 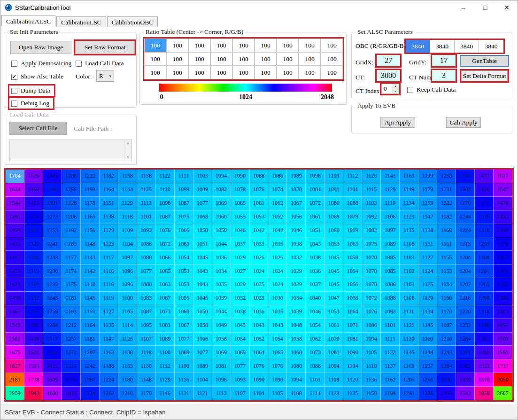 I want to click on alsc-cell: 1092, so click(x=371, y=217).